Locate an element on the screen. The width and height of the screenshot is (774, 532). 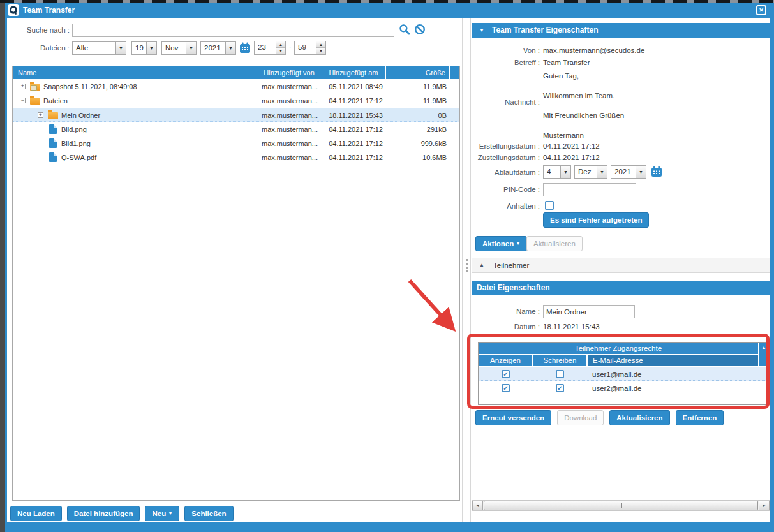
pin-code-input is located at coordinates (590, 190).